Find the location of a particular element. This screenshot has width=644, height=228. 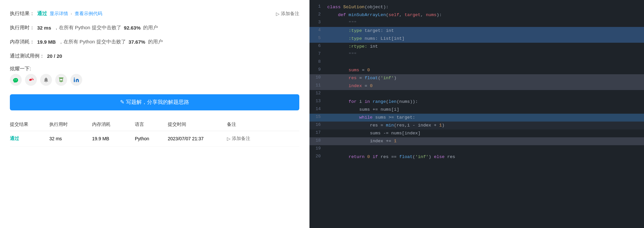

table-row: 通过 32 ms 19.9 MB Python 2023/07/07 21:37… is located at coordinates (155, 139).